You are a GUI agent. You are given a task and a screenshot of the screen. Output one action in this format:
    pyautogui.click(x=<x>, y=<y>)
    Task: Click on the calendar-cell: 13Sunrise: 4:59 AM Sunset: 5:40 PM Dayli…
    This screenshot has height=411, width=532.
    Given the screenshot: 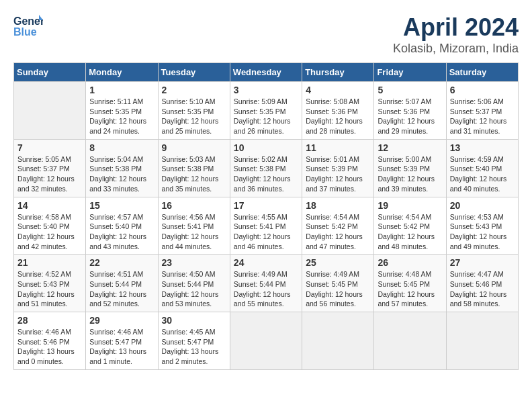 What is the action you would take?
    pyautogui.click(x=482, y=168)
    